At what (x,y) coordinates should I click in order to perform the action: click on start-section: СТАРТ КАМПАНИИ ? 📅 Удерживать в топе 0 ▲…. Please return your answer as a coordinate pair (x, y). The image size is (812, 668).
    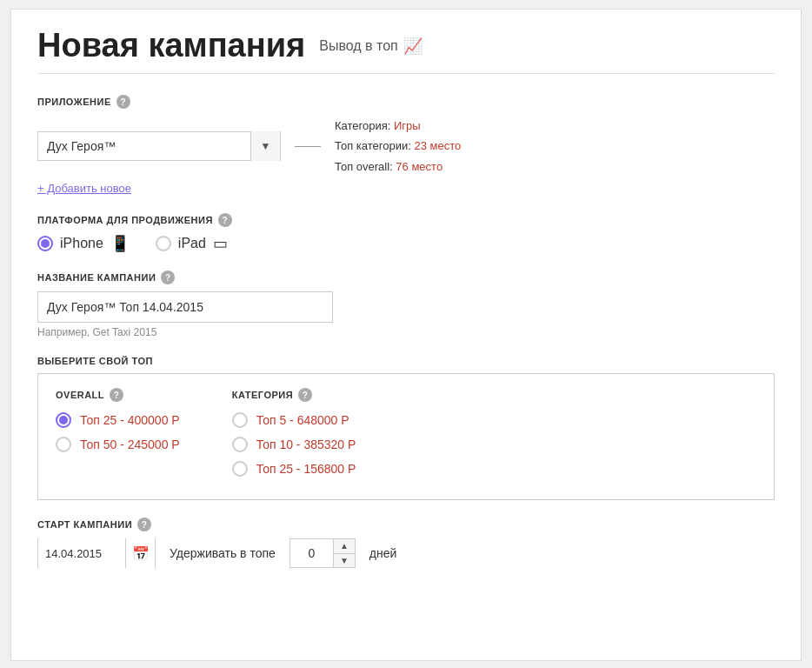
    Looking at the image, I should click on (406, 543).